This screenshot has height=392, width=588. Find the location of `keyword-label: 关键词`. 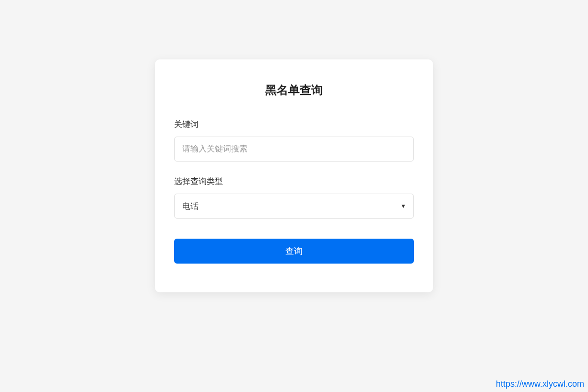

keyword-label: 关键词 is located at coordinates (294, 125).